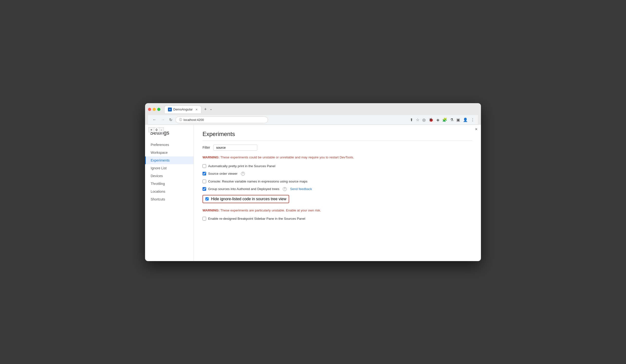 This screenshot has height=364, width=626. What do you see at coordinates (257, 218) in the screenshot?
I see `experiment-breakpoint-sidebar-text: Enable re-designed Breakpoint Sidebar Pa…` at bounding box center [257, 218].